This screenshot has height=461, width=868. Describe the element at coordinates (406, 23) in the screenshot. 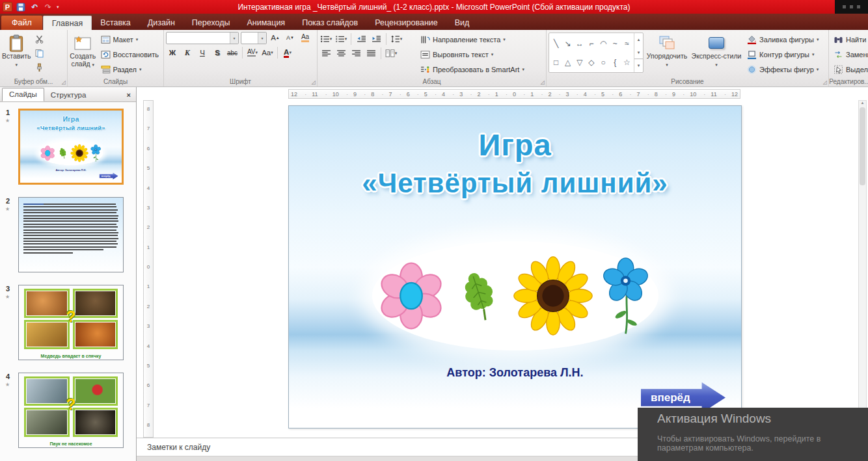

I see `ribbon-tab: Рецензирование` at that location.